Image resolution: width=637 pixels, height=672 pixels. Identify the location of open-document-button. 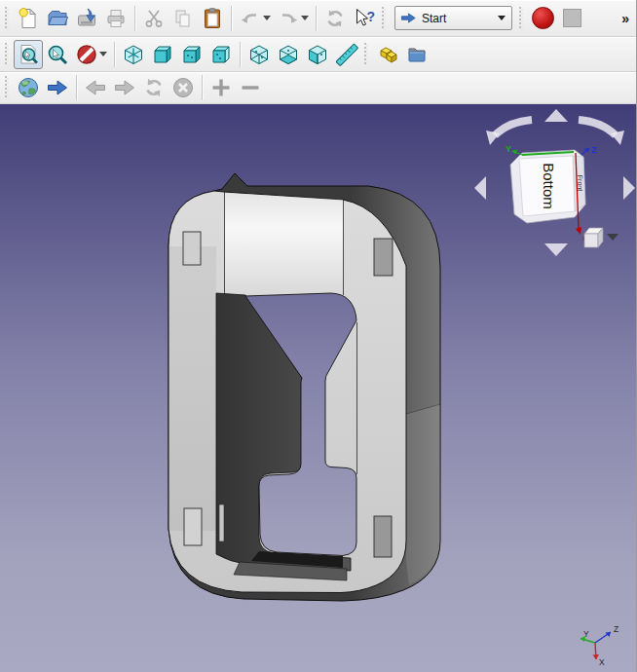
(57, 19).